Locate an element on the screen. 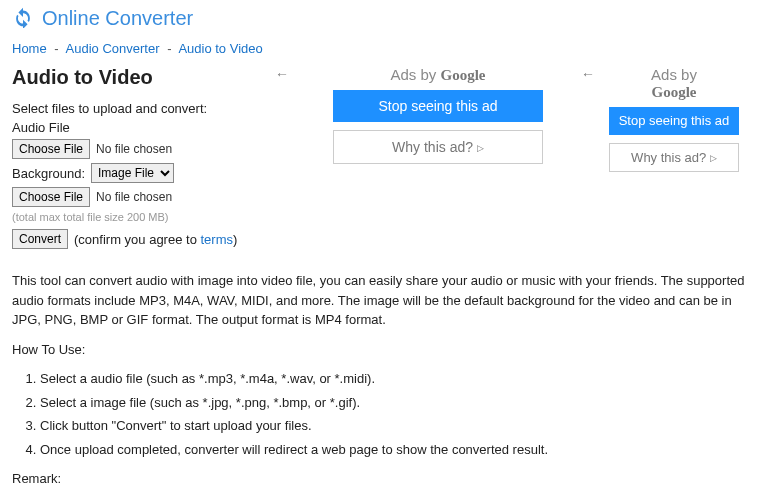 The height and width of the screenshot is (500, 760). background-select: Image File is located at coordinates (132, 173).